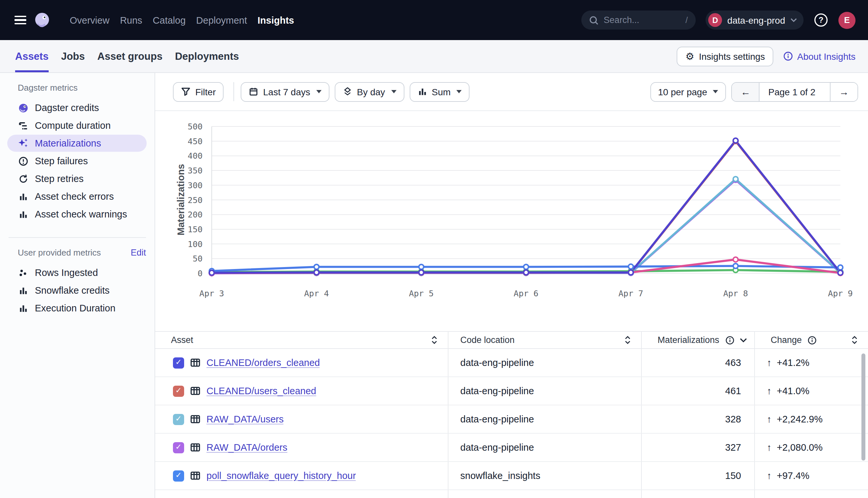 The height and width of the screenshot is (498, 868). What do you see at coordinates (73, 56) in the screenshot?
I see `tab-jobs: Jobs` at bounding box center [73, 56].